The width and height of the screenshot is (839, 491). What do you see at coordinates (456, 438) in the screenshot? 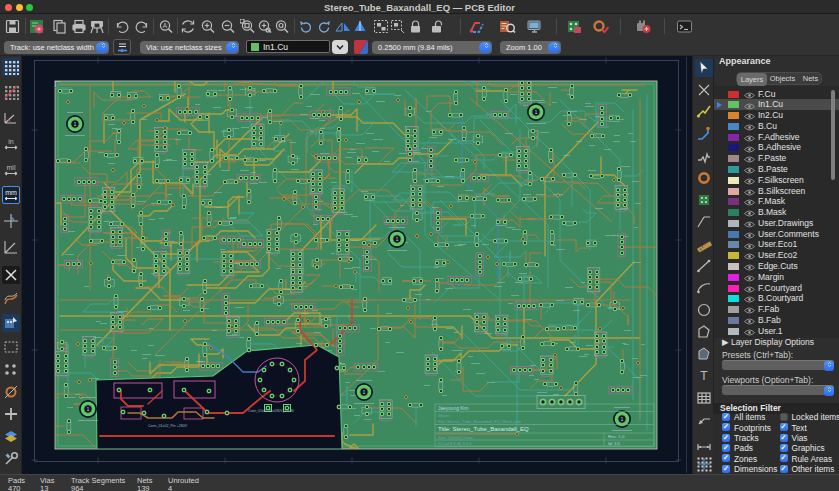
I see `svg-text: Size: 100x60 | Date:` at bounding box center [456, 438].